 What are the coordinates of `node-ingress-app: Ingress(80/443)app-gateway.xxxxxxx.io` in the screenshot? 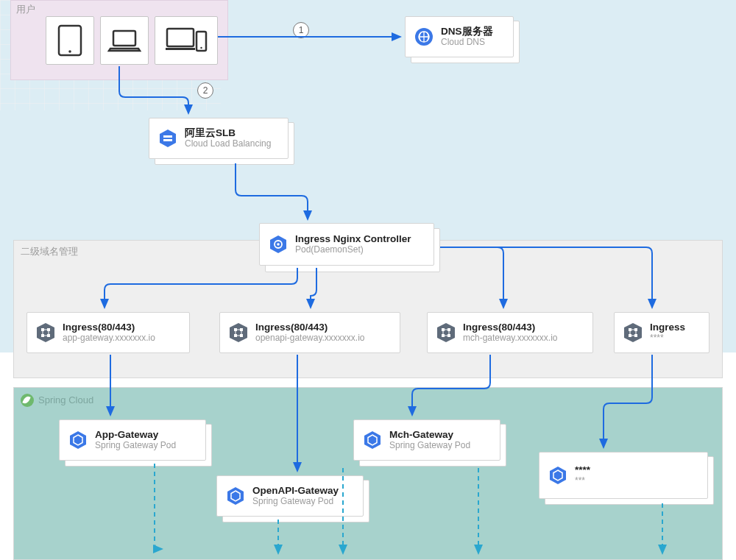 It's located at (108, 333).